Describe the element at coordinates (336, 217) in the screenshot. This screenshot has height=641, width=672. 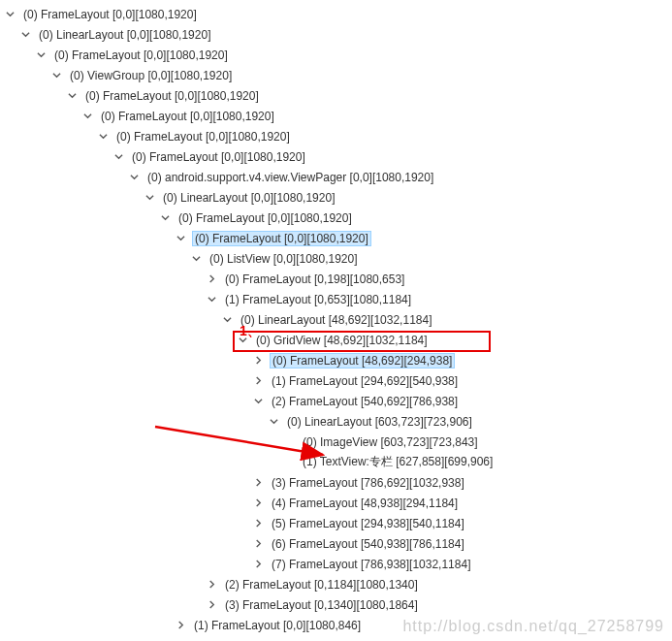
I see `node-framelayout-10: (0) FrameLayout [0,0][1080,1920]` at that location.